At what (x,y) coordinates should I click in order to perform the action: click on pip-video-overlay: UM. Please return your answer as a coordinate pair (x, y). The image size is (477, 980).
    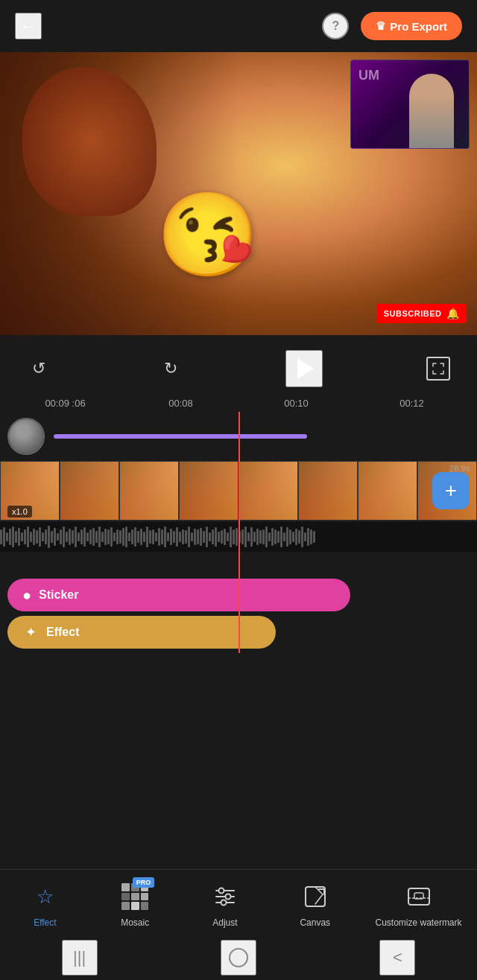
    Looking at the image, I should click on (410, 104).